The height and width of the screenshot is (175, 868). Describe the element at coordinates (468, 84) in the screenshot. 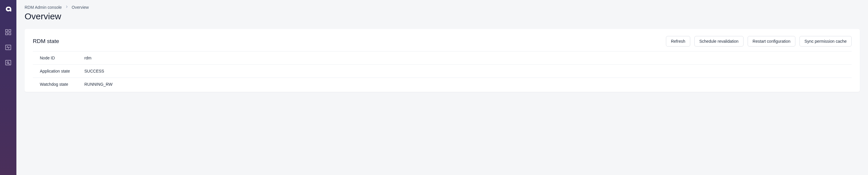

I see `row-value: RUNNING_RW` at that location.